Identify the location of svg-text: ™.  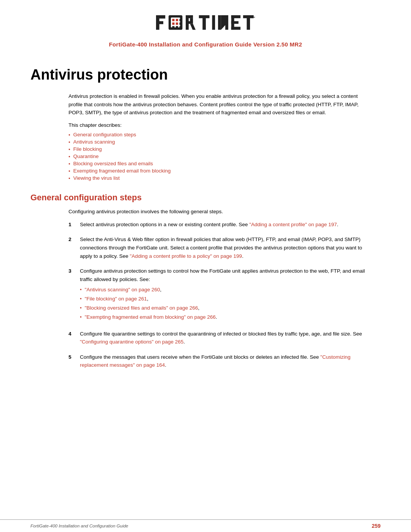
(253, 18).